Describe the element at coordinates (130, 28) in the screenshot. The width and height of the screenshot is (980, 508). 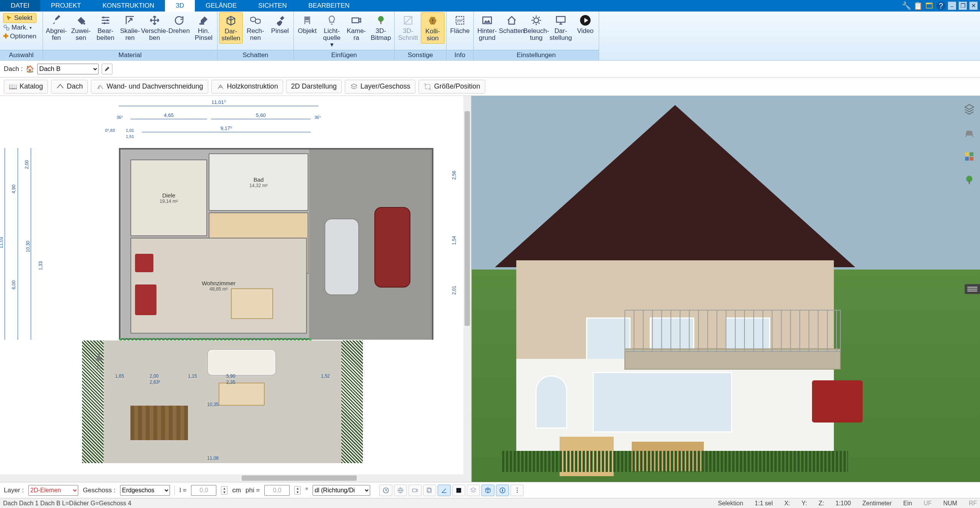
I see `ribbon-btn-skalieren: Skalie-ren` at that location.